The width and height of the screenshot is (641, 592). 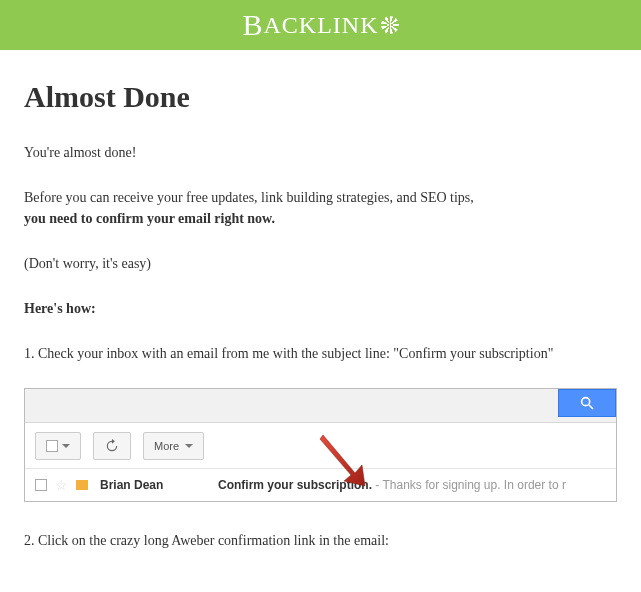 What do you see at coordinates (295, 485) in the screenshot?
I see `email-subject: Confirm your subscription.` at bounding box center [295, 485].